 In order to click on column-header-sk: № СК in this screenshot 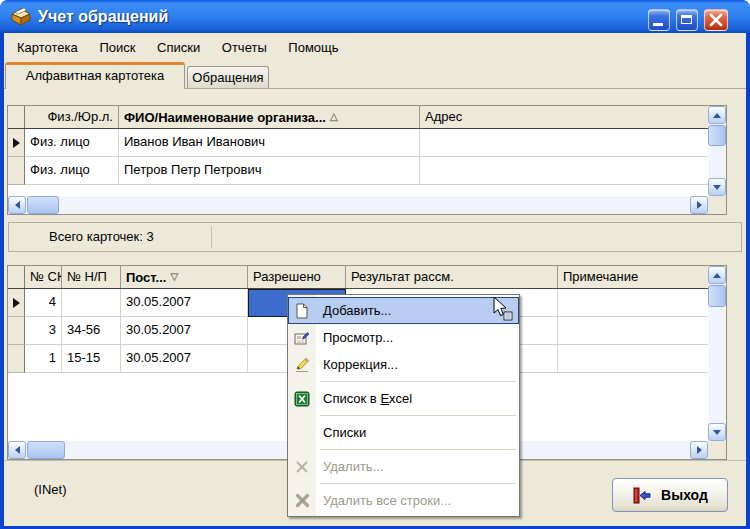, I will do `click(44, 277)`.